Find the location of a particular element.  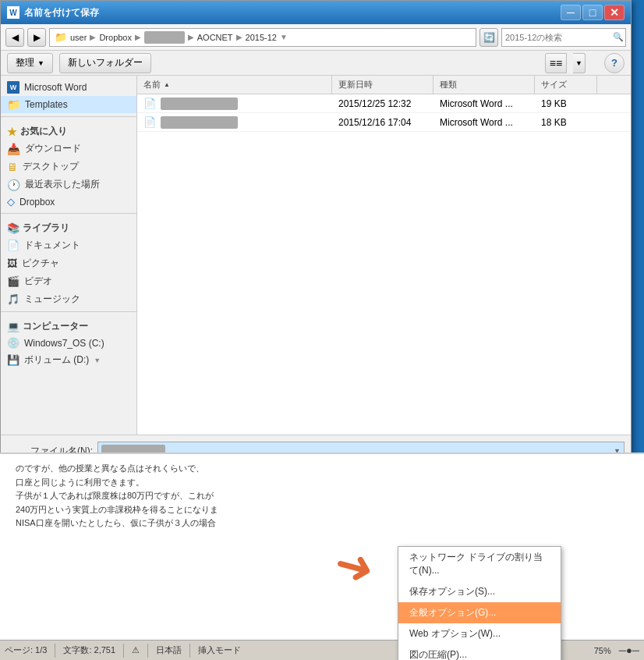

tools-dropdown-menu: ネットワーク ドライブの割り当て(N)... 保存オプション(S)... 全般オ… is located at coordinates (479, 603).